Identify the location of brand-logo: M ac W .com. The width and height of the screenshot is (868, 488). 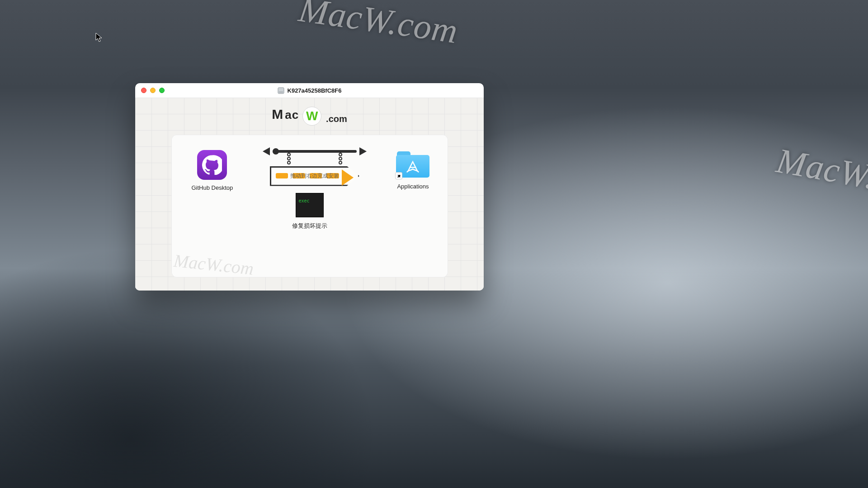
(309, 116).